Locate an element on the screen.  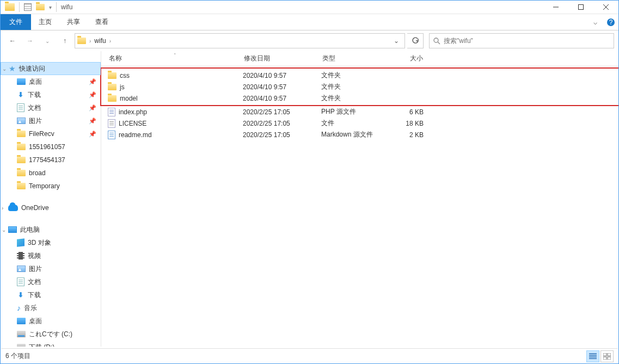
sidebar-item: Temporary is located at coordinates (51, 186).